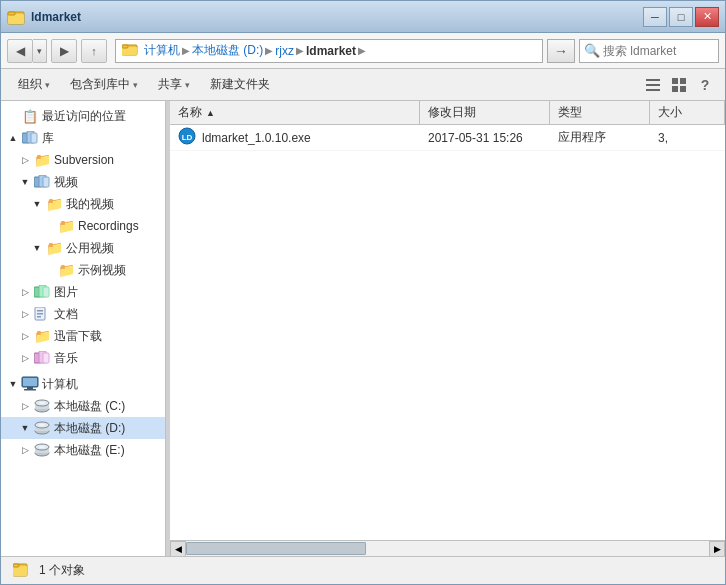  What do you see at coordinates (66, 358) in the screenshot?
I see `music-label: 音乐` at bounding box center [66, 358].